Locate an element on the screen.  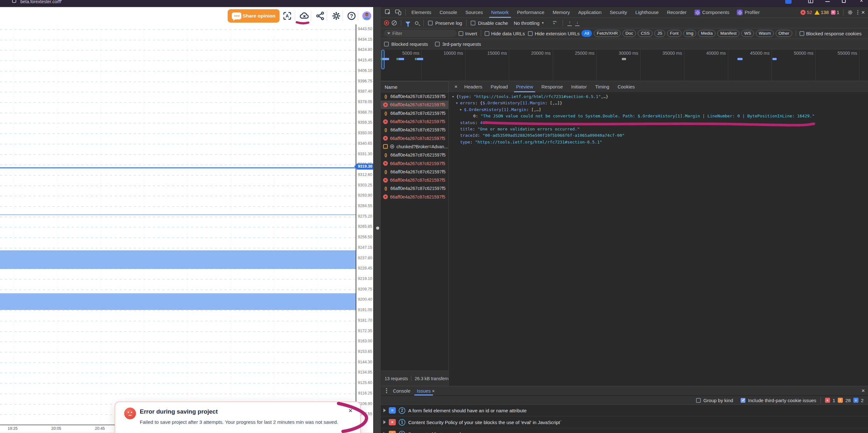
devtools-tab-lighthouse: Lighthouse is located at coordinates (647, 12).